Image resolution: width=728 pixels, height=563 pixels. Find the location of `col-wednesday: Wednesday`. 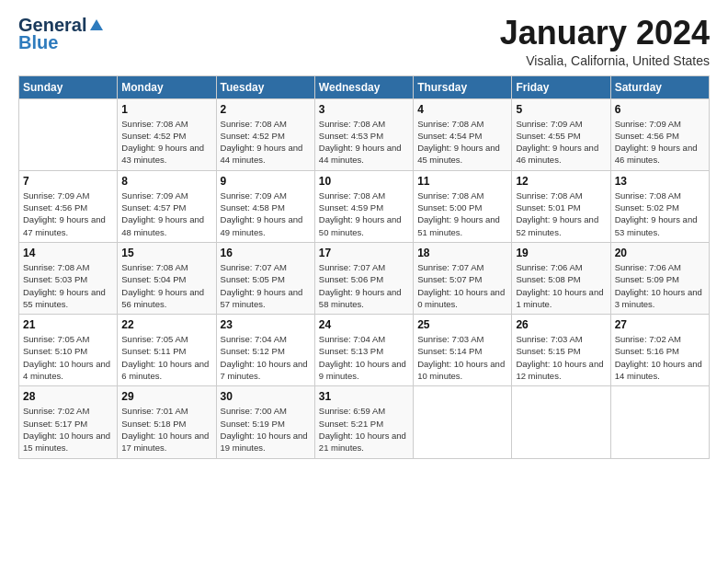

col-wednesday: Wednesday is located at coordinates (364, 86).